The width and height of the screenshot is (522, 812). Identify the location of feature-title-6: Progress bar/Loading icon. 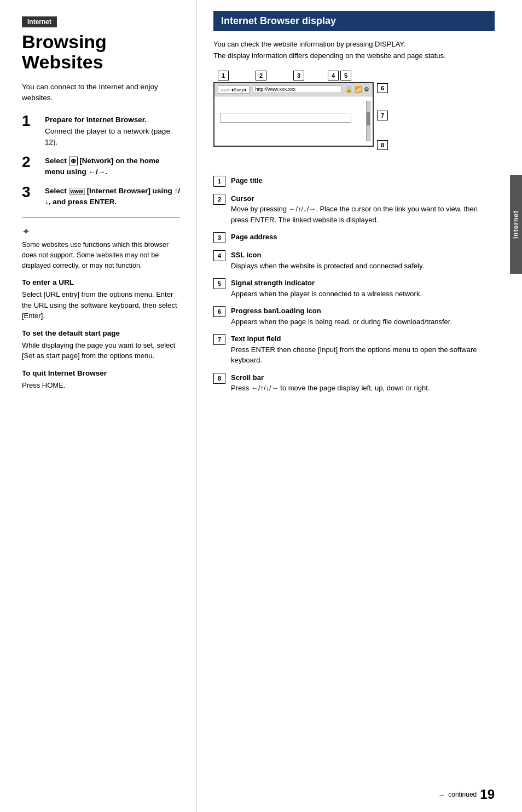
(276, 311).